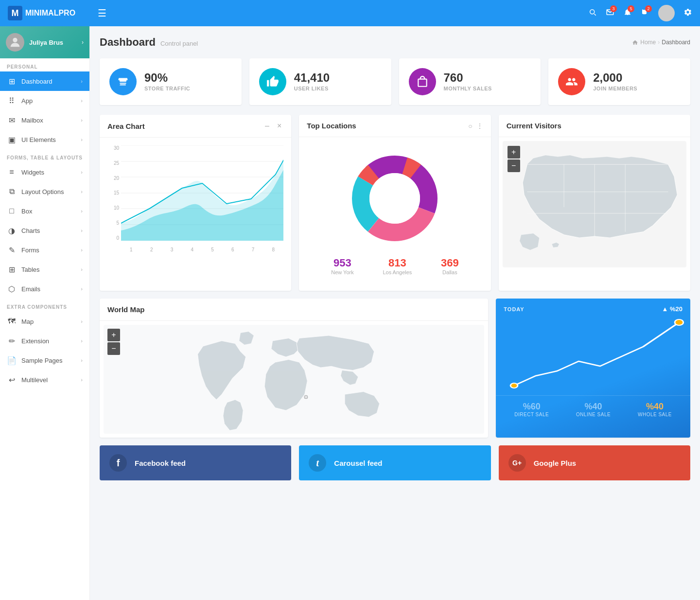  Describe the element at coordinates (45, 120) in the screenshot. I see `sidebar-item-mailbox: ✉ Mailbox ›` at that location.